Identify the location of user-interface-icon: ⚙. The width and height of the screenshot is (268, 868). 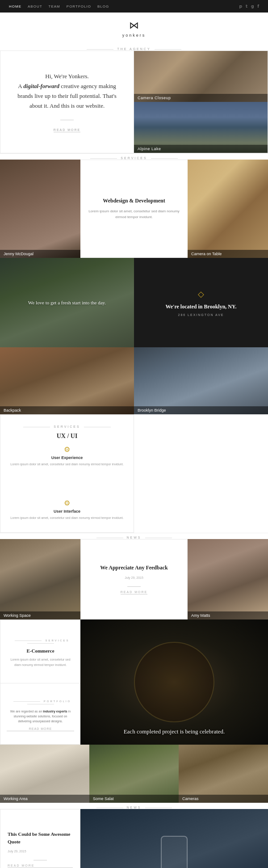
(67, 503).